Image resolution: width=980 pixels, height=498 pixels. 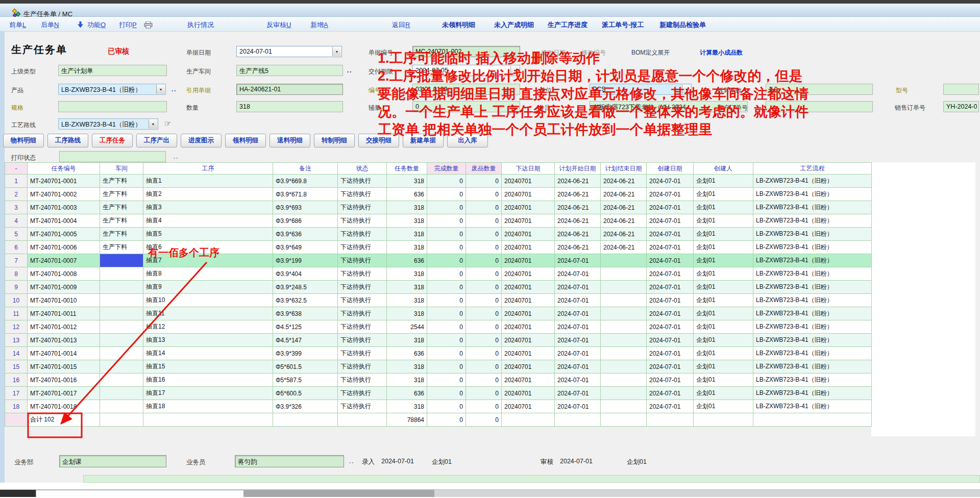 I want to click on row-number: 14, so click(x=16, y=354).